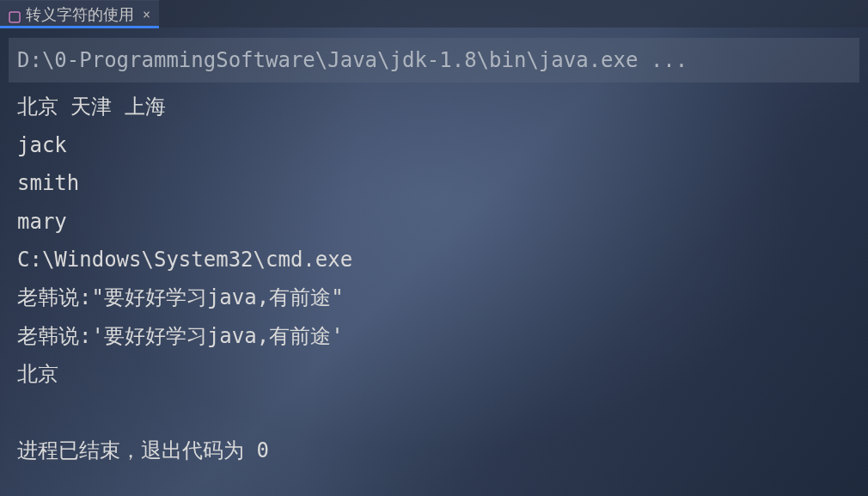 The image size is (868, 496). What do you see at coordinates (434, 145) in the screenshot?
I see `output-line: jack` at bounding box center [434, 145].